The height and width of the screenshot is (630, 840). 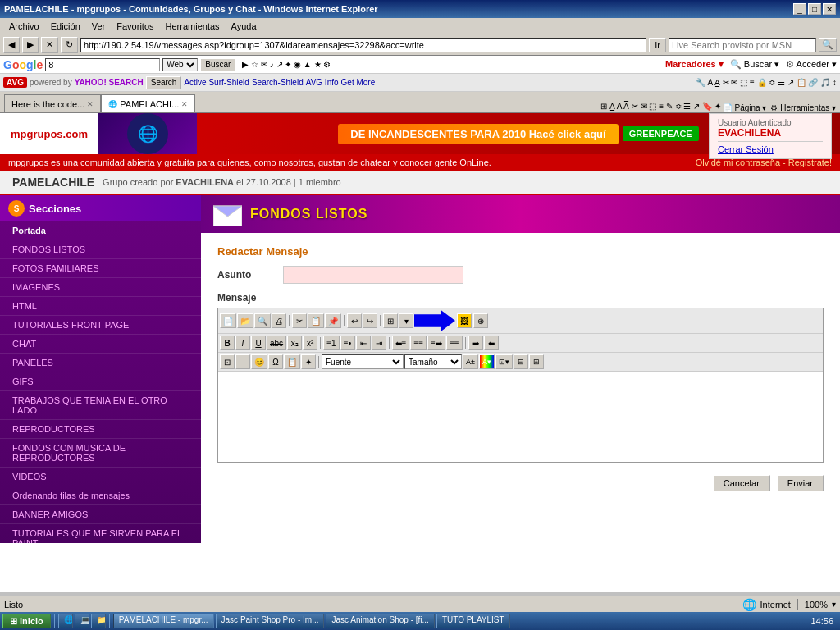 I want to click on sidebar-item-portada: Portada, so click(x=100, y=231).